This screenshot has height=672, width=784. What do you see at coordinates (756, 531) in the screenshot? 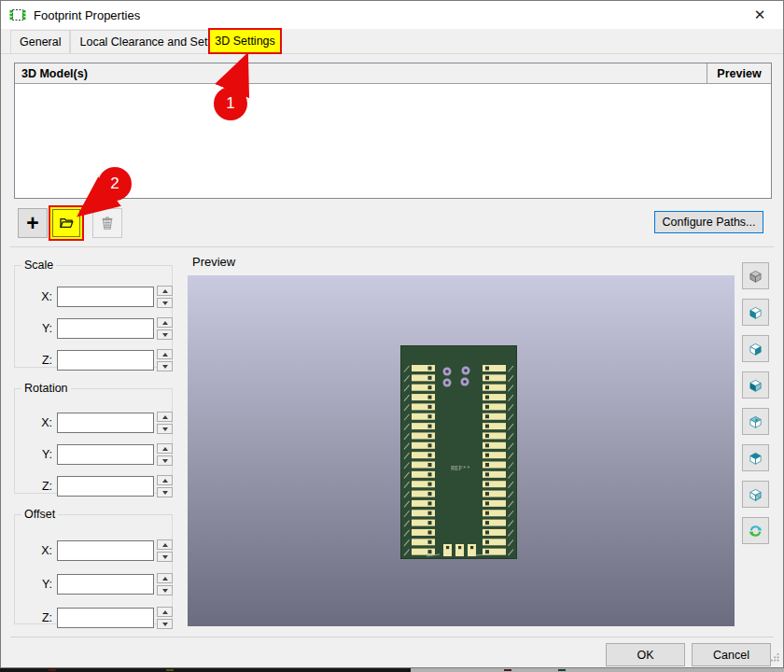
I see `refresh-arrows-icon` at bounding box center [756, 531].